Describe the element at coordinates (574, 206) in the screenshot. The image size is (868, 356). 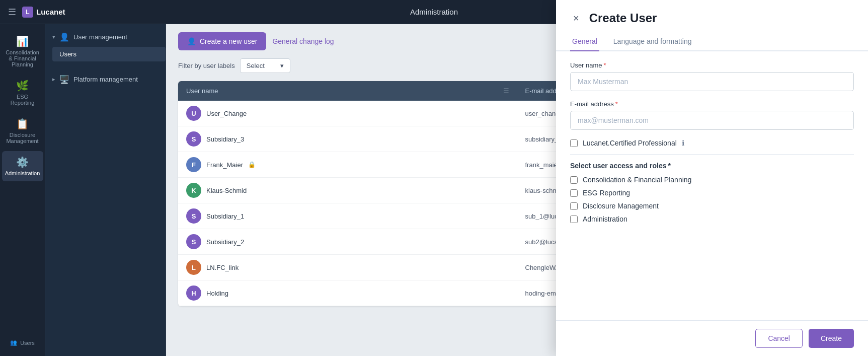
I see `role-checkbox-dm` at that location.